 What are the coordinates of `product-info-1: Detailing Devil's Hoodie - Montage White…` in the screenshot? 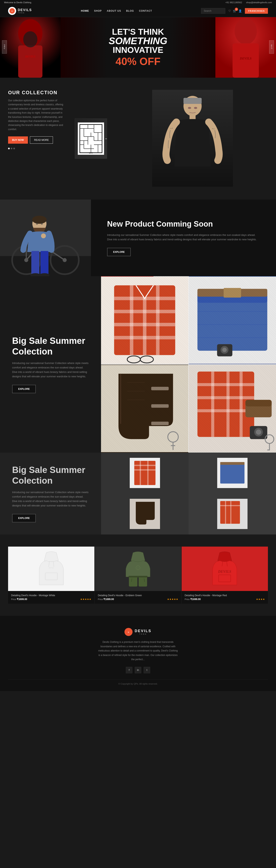 It's located at (51, 597).